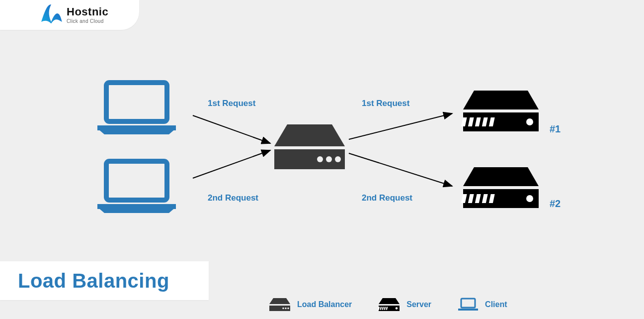 The image size is (644, 319). Describe the element at coordinates (419, 305) in the screenshot. I see `legend-label-server: Server` at that location.